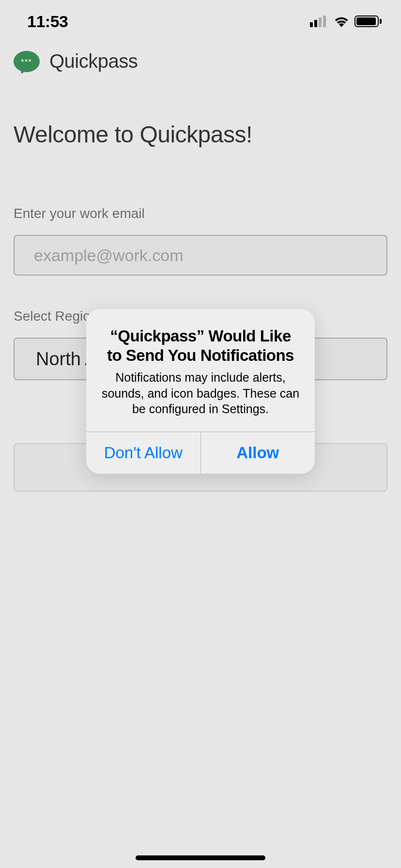  Describe the element at coordinates (200, 393) in the screenshot. I see `alert-message: Notifications may include alerts, sounds…` at that location.